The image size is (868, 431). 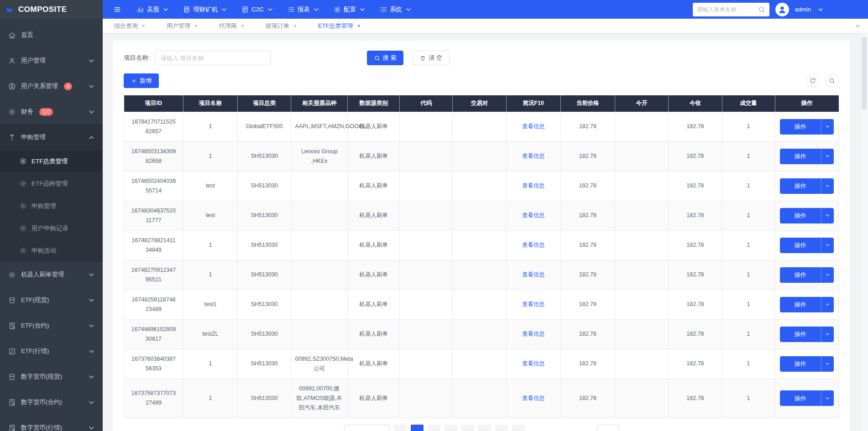 What do you see at coordinates (33, 61) in the screenshot?
I see `sidebar-item-label: 用户管理` at bounding box center [33, 61].